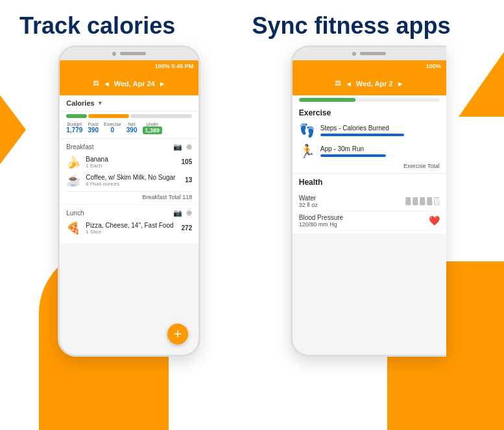 This screenshot has height=430, width=504. I want to click on cal-bar-green, so click(77, 116).